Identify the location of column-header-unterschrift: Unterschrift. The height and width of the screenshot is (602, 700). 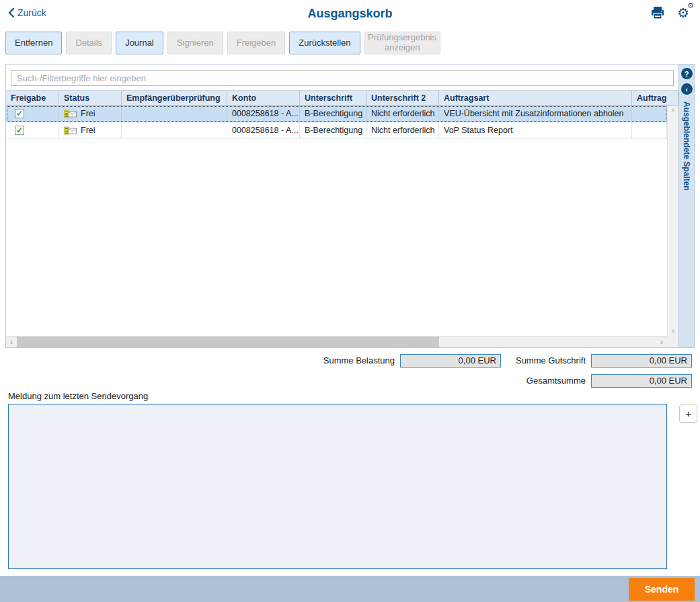
(334, 98).